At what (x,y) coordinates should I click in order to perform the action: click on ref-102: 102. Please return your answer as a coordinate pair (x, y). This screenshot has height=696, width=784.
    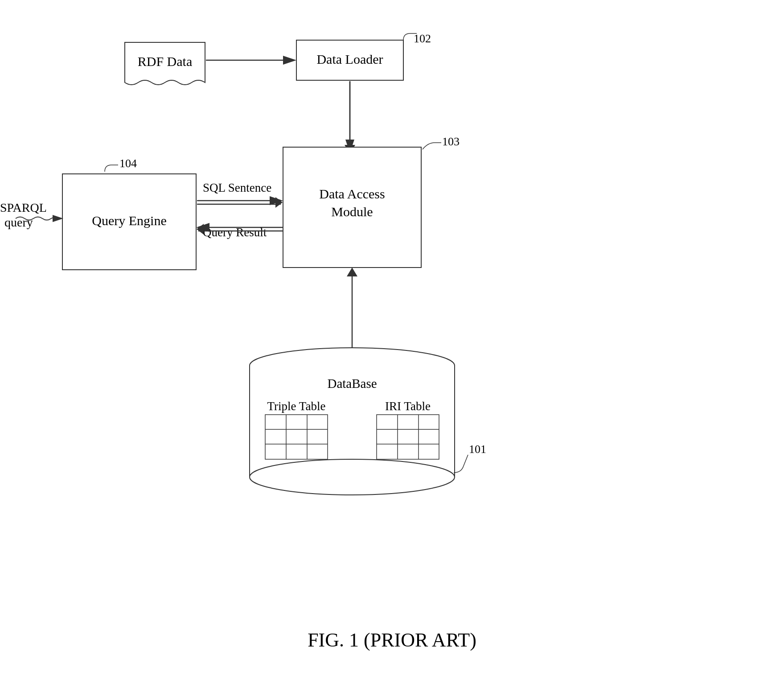
    Looking at the image, I should click on (423, 38).